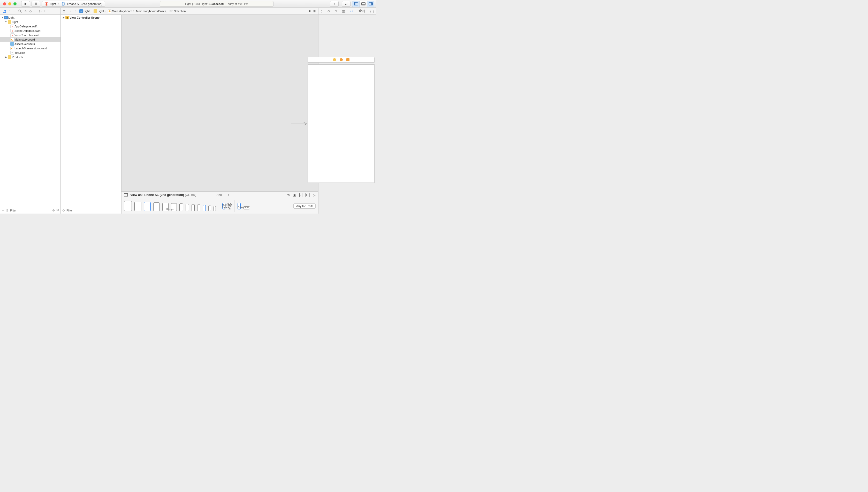  Describe the element at coordinates (57, 210) in the screenshot. I see `scm-filter-icon: ☒` at that location.